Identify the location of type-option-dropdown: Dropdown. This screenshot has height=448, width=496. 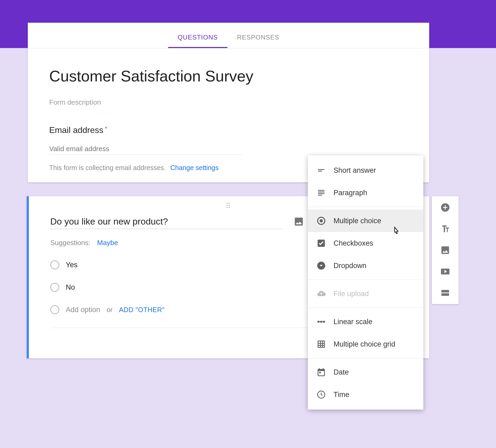
(366, 266).